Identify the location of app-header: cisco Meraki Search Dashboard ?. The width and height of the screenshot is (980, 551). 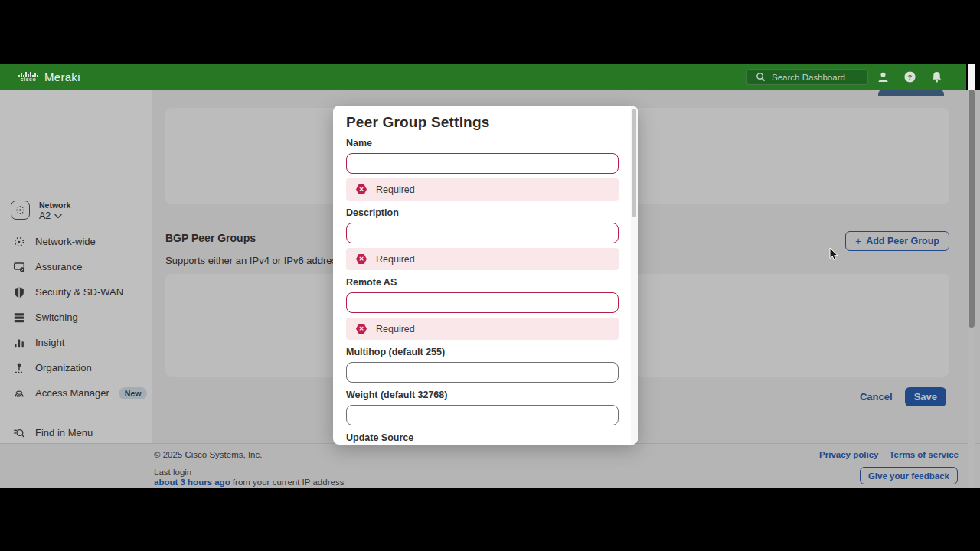
(483, 77).